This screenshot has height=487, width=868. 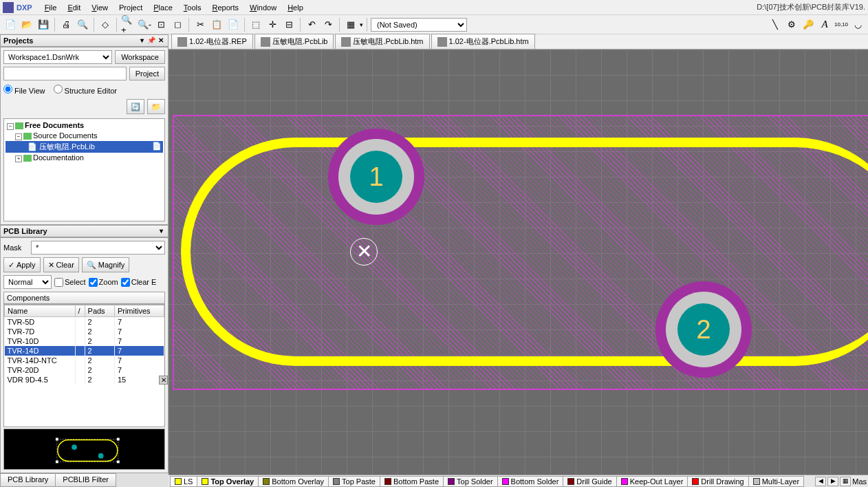 I want to click on menu-window: Window, so click(x=263, y=8).